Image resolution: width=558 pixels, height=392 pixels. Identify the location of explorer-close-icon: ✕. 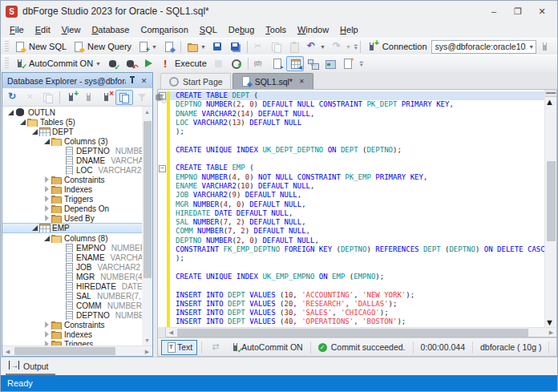
(144, 81).